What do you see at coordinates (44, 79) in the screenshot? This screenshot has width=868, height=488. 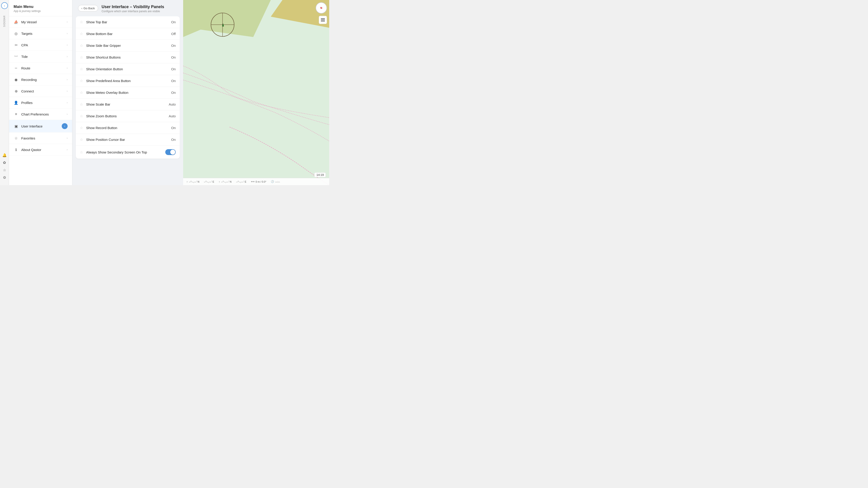 I see `recording-label: Recording` at bounding box center [44, 79].